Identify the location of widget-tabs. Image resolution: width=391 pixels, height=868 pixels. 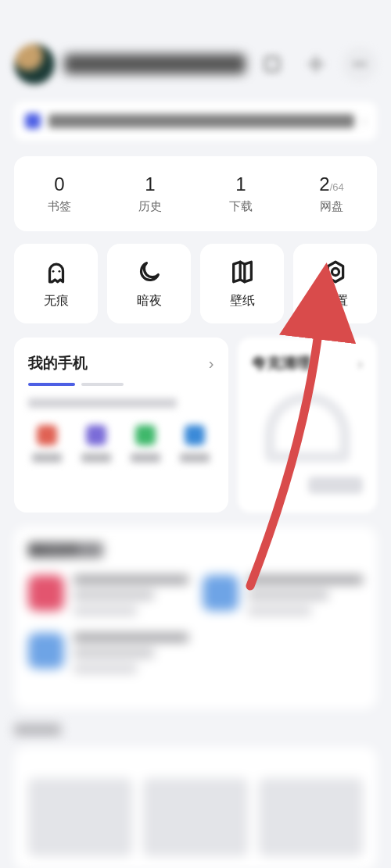
(121, 384).